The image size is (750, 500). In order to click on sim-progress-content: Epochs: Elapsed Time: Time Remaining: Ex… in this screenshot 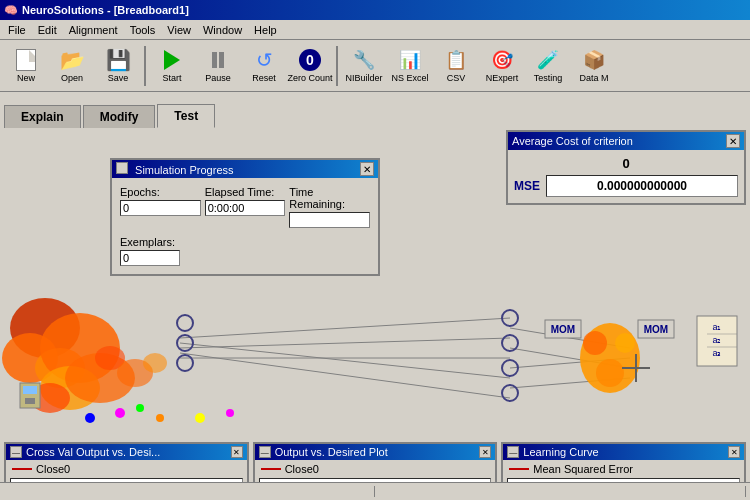, I will do `click(245, 226)`.